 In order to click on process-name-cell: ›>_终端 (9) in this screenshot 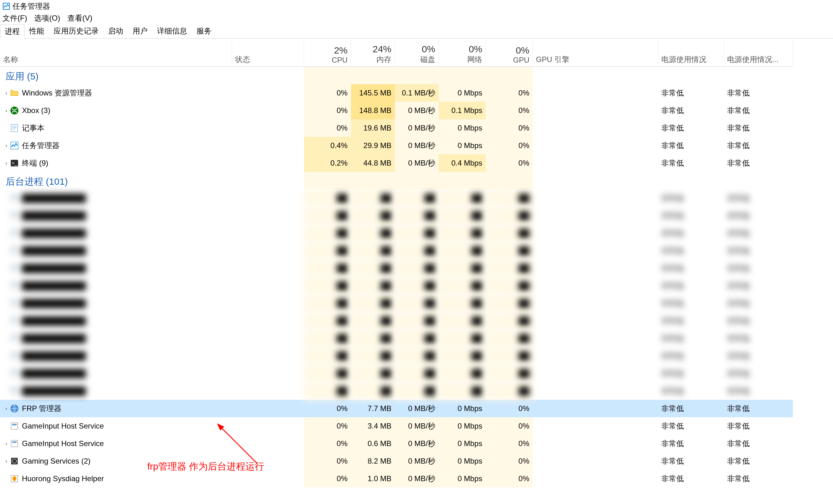, I will do `click(116, 163)`.